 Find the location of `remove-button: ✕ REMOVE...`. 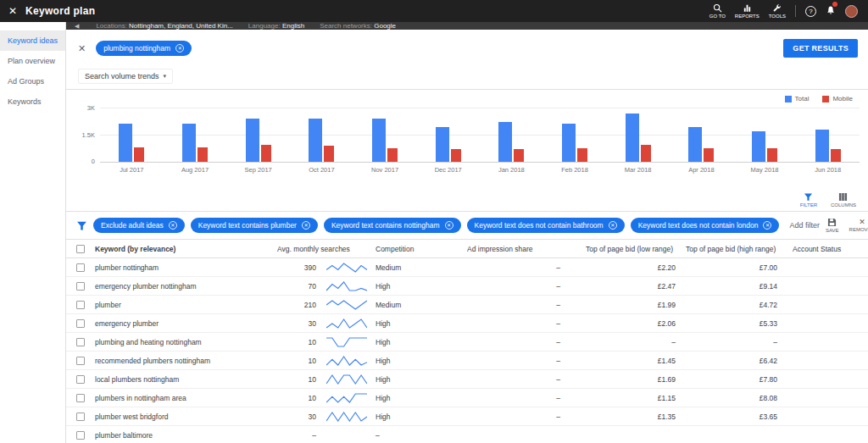

remove-button: ✕ REMOVE... is located at coordinates (859, 225).